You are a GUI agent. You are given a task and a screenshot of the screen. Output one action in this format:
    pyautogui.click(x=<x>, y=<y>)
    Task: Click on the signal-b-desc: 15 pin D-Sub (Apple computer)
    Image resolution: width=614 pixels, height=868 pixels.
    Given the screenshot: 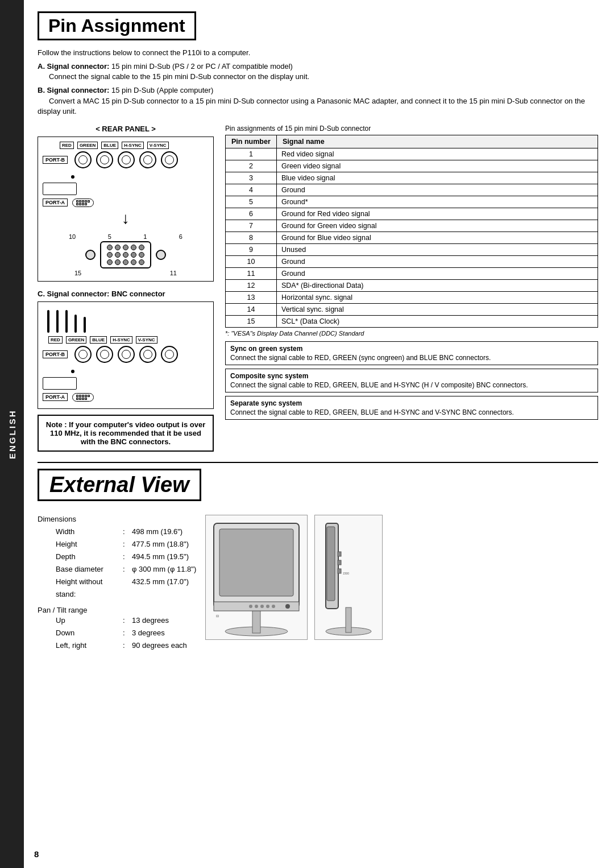 What is the action you would take?
    pyautogui.click(x=163, y=90)
    